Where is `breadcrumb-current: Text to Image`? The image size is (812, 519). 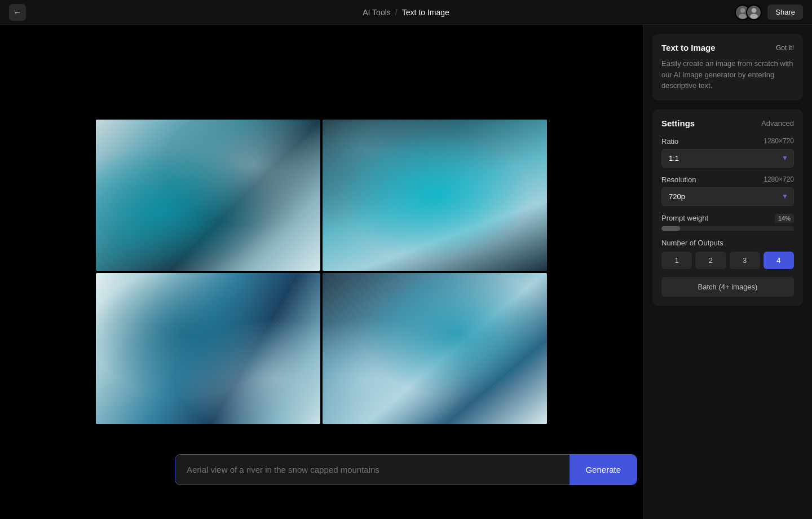 breadcrumb-current: Text to Image is located at coordinates (426, 12).